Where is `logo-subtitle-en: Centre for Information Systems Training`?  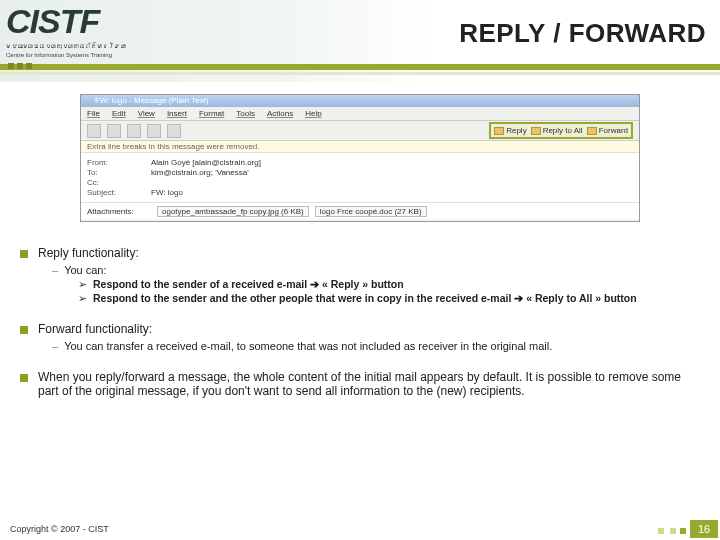
logo-subtitle-en: Centre for Information Systems Training is located at coordinates (86, 56).